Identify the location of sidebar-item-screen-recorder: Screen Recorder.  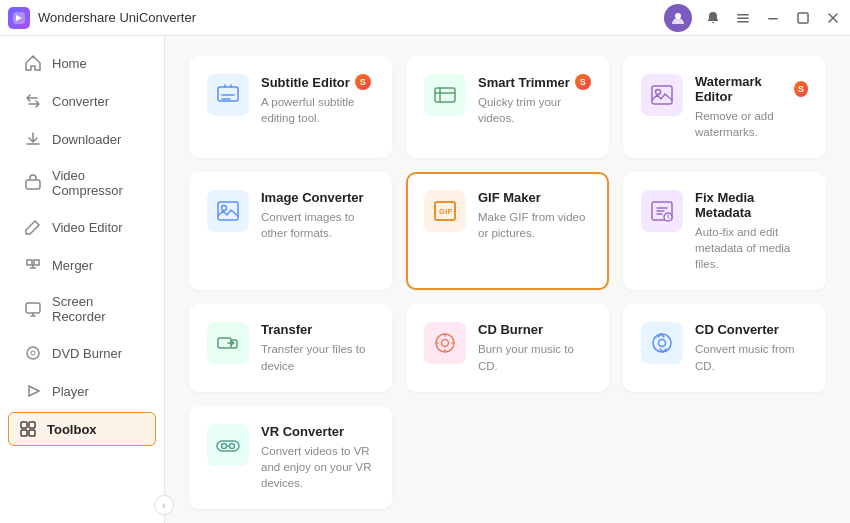
(82, 309).